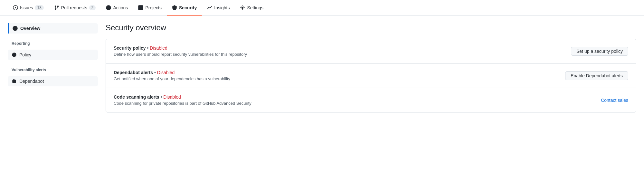 The height and width of the screenshot is (194, 644). Describe the element at coordinates (15, 8) in the screenshot. I see `issues-icon` at that location.